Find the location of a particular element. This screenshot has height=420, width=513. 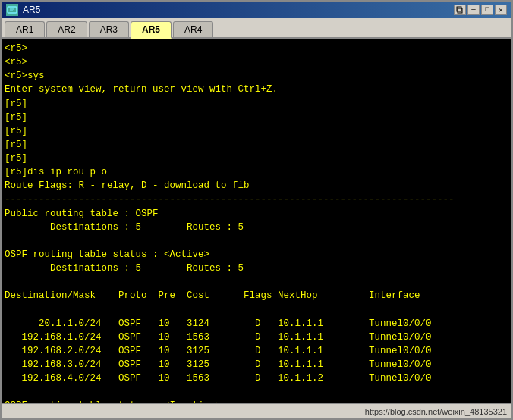

app-icon is located at coordinates (12, 10).